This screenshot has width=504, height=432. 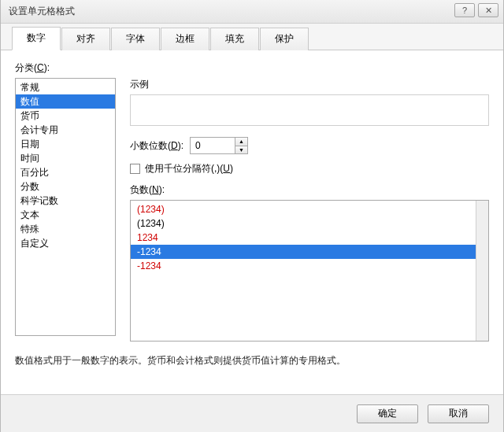 What do you see at coordinates (65, 172) in the screenshot?
I see `category-item: 百分比` at bounding box center [65, 172].